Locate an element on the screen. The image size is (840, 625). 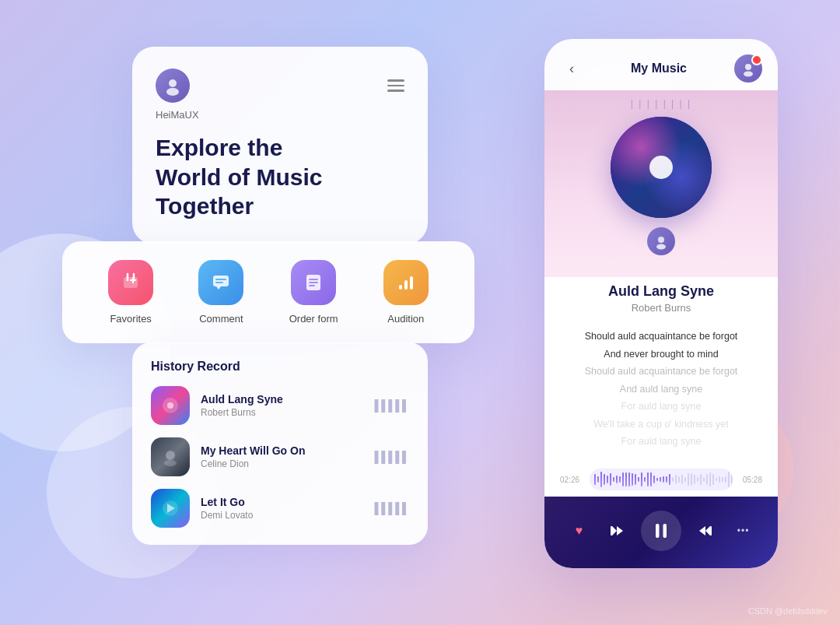
prev-button is located at coordinates (617, 531).